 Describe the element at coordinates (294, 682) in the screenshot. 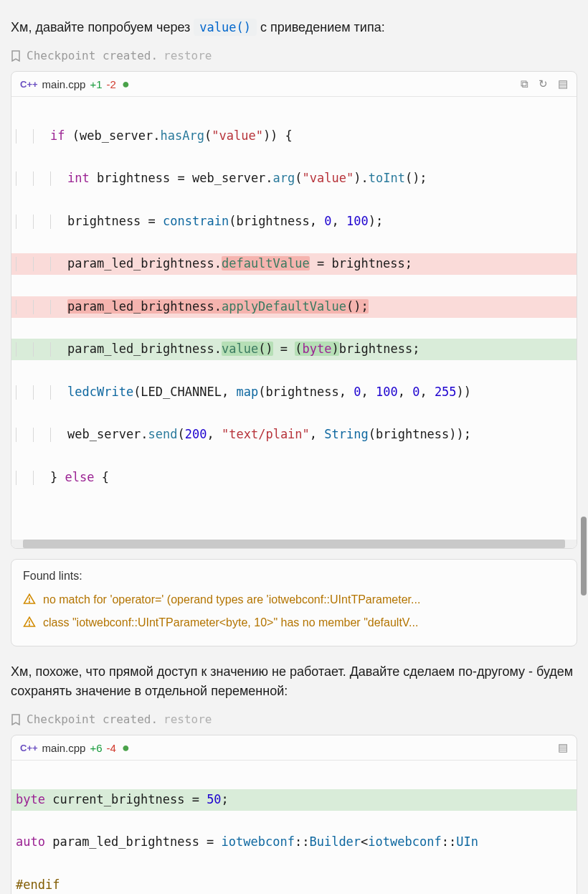

I see `assistant-message: Хм, похоже, что прямой доступ к значению…` at that location.